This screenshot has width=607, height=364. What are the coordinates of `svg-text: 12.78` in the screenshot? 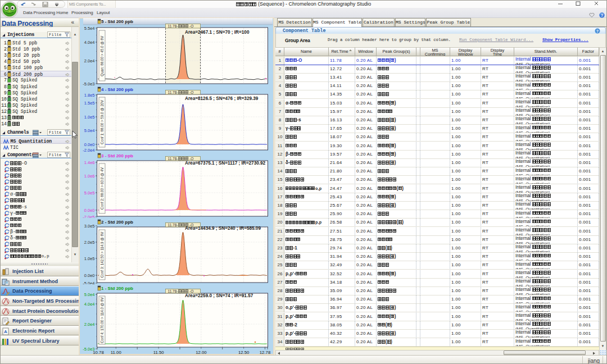 It's located at (265, 353).